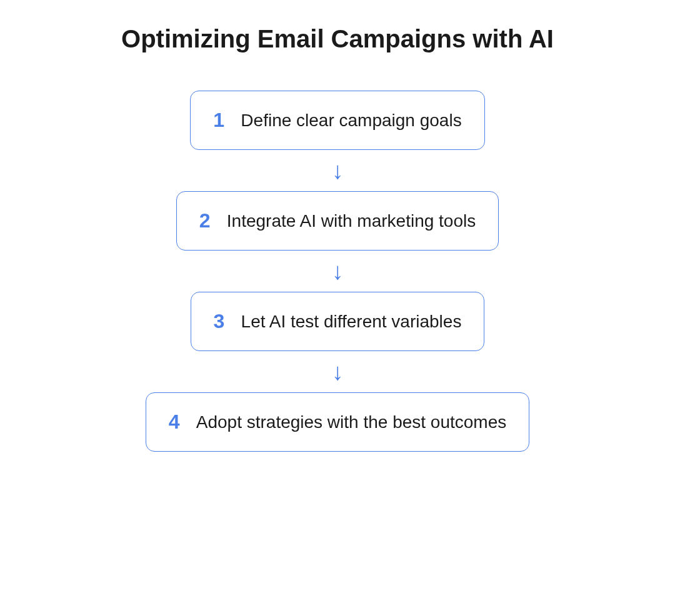 The width and height of the screenshot is (675, 616). Describe the element at coordinates (338, 422) in the screenshot. I see `step-box-4: 4 Adopt strategies with the best outcome…` at that location.